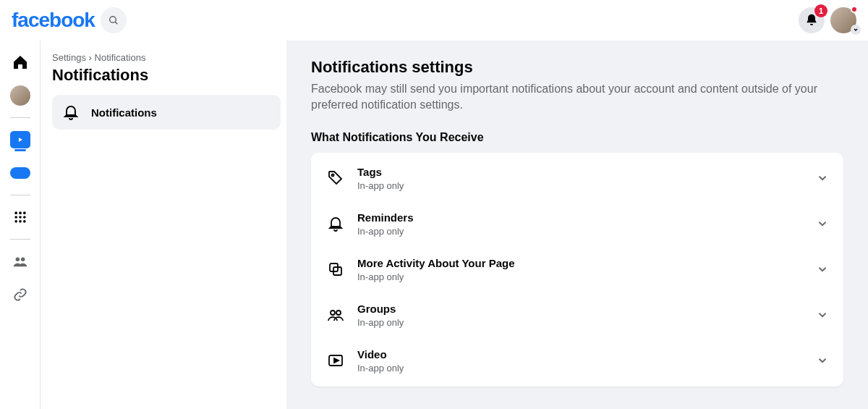 The width and height of the screenshot is (868, 409). What do you see at coordinates (20, 173) in the screenshot?
I see `gaming-icon` at bounding box center [20, 173].